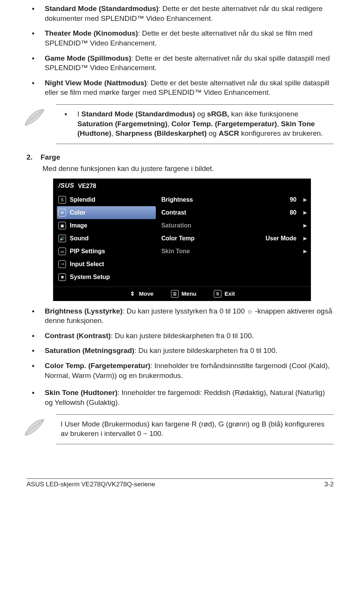 The width and height of the screenshot is (364, 602). I want to click on osd-nav-pip-settings: ▭PIP Settings, so click(106, 251).